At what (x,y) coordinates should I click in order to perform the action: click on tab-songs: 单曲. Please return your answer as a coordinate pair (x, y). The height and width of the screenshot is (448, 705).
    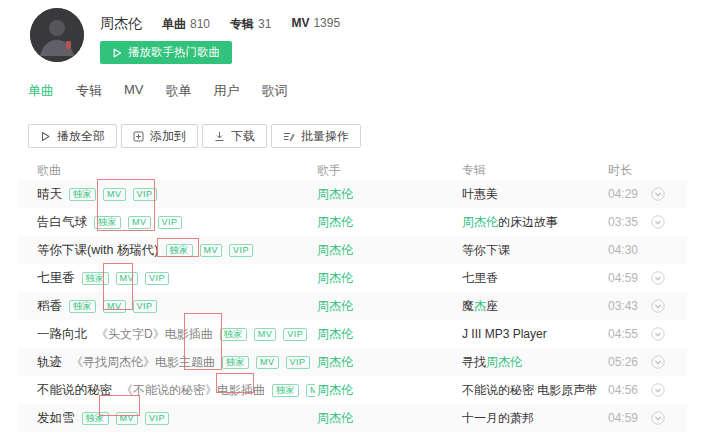
    Looking at the image, I should click on (41, 91).